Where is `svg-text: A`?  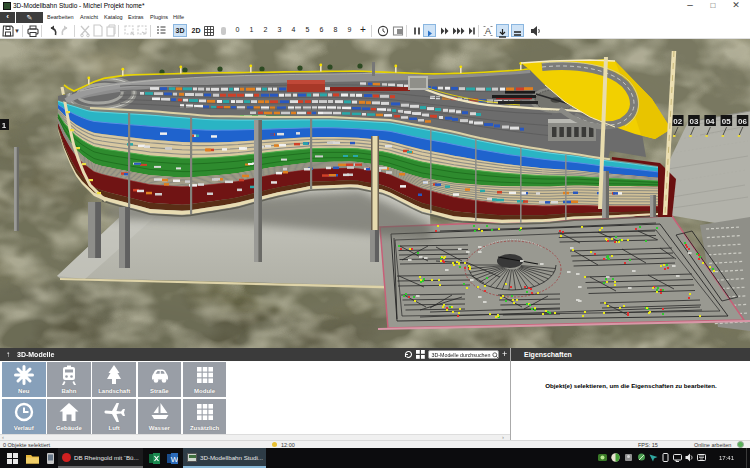
svg-text: A is located at coordinates (488, 31).